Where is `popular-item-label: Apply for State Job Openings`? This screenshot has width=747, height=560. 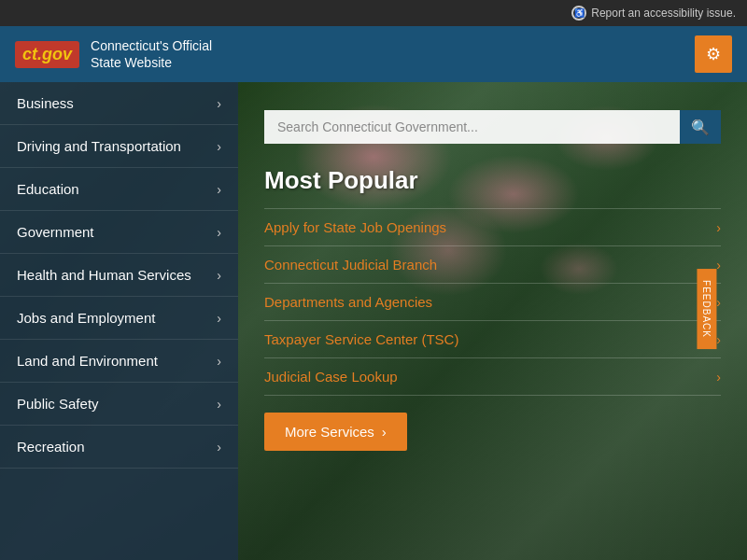 popular-item-label: Apply for State Job Openings is located at coordinates (355, 228).